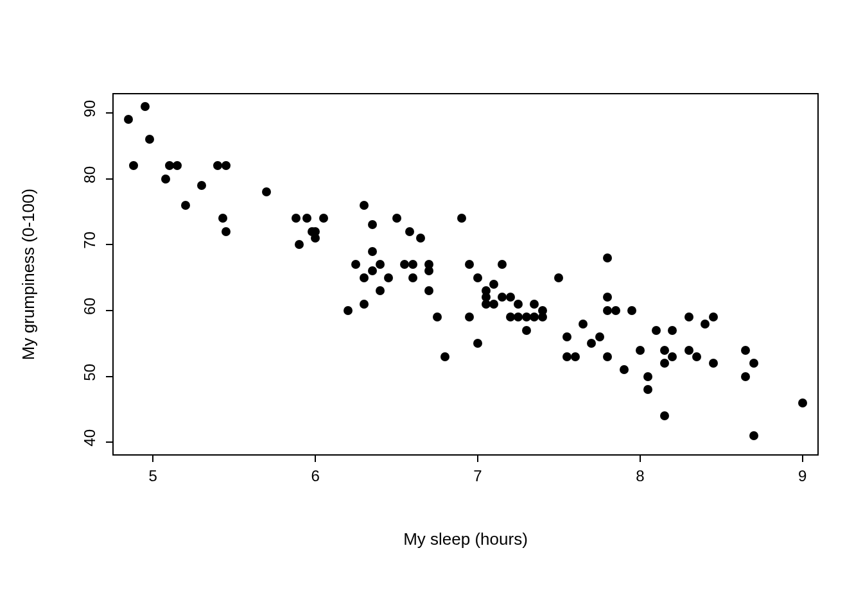 The width and height of the screenshot is (863, 616). What do you see at coordinates (90, 442) in the screenshot?
I see `y-tick-label: 40` at bounding box center [90, 442].